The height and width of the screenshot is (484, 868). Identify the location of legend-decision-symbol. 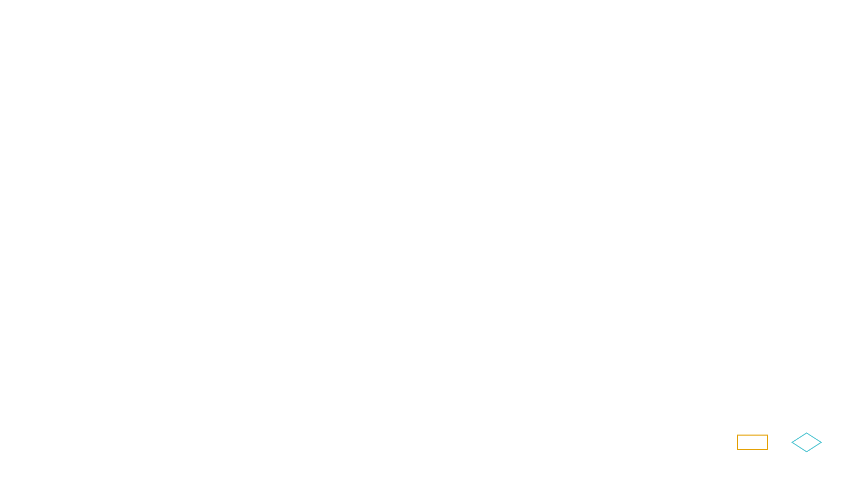
(807, 442).